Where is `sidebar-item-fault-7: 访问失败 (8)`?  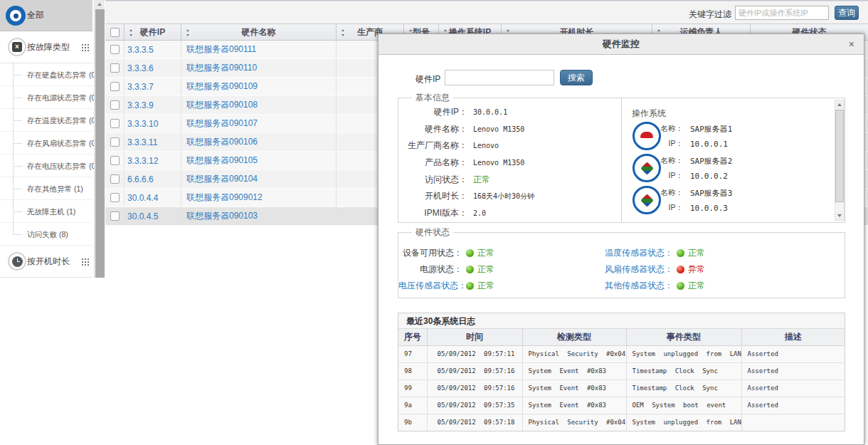 sidebar-item-fault-7: 访问失败 (8) is located at coordinates (46, 234).